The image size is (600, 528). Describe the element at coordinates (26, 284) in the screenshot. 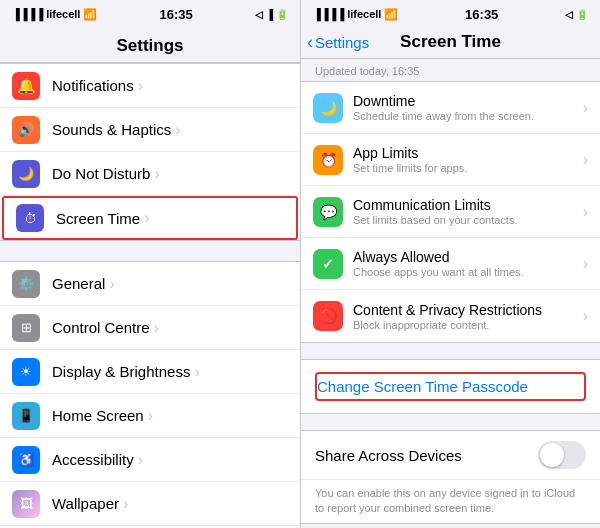

I see `general-icon: ⚙️` at that location.